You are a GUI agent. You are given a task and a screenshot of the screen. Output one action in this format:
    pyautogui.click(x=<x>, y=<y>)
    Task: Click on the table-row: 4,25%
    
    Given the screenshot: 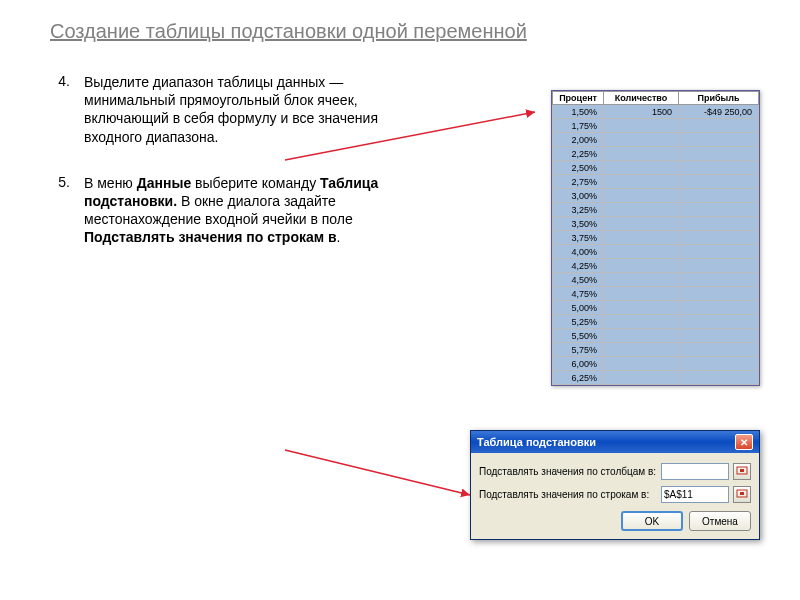 What is the action you would take?
    pyautogui.click(x=656, y=266)
    